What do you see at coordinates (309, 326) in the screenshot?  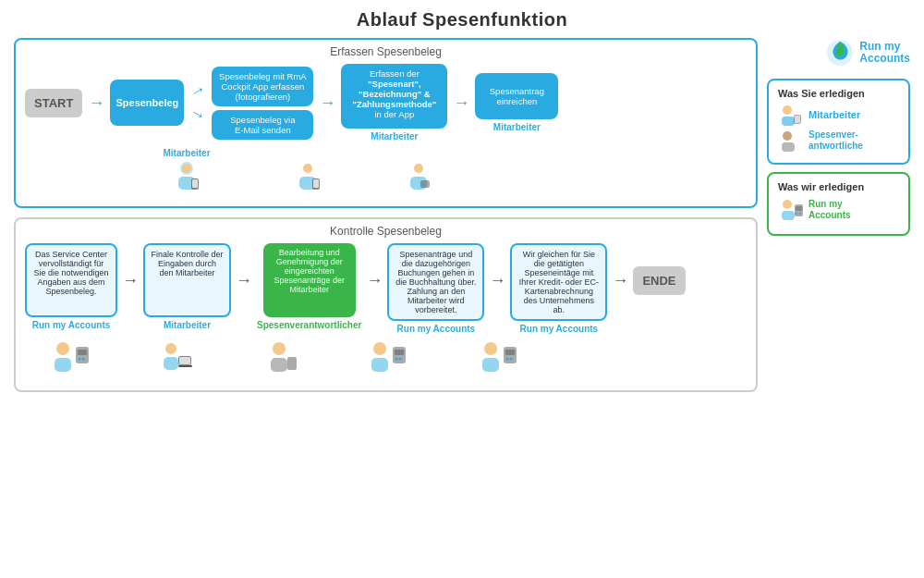 I see `label-spesenverantwortlicher: Spesenverantwortlicher` at bounding box center [309, 326].